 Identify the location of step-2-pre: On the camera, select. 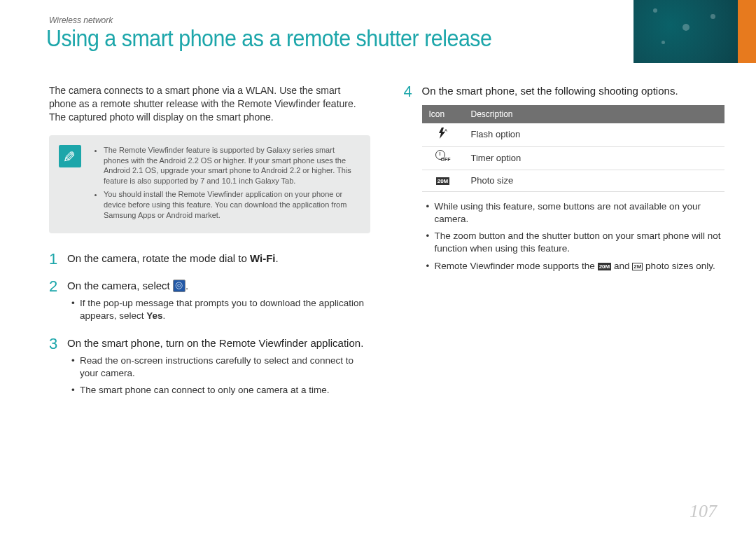
(120, 286).